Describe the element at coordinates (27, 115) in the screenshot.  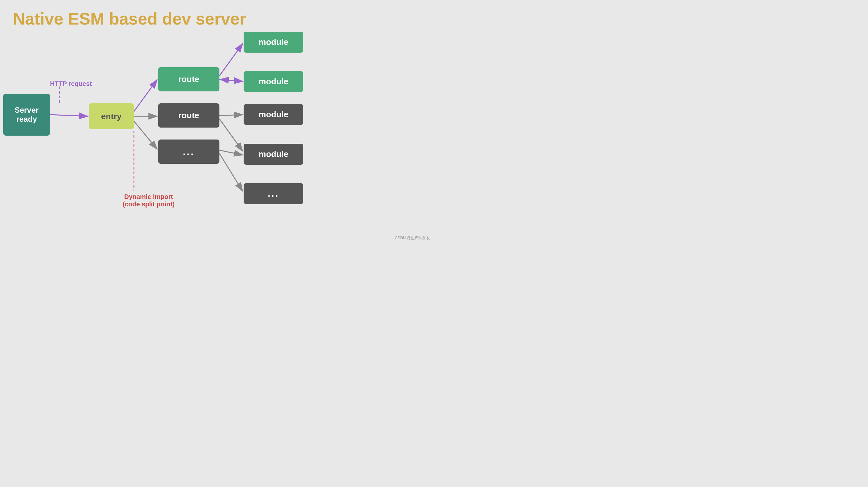
I see `server-ready-box: Server ready` at that location.